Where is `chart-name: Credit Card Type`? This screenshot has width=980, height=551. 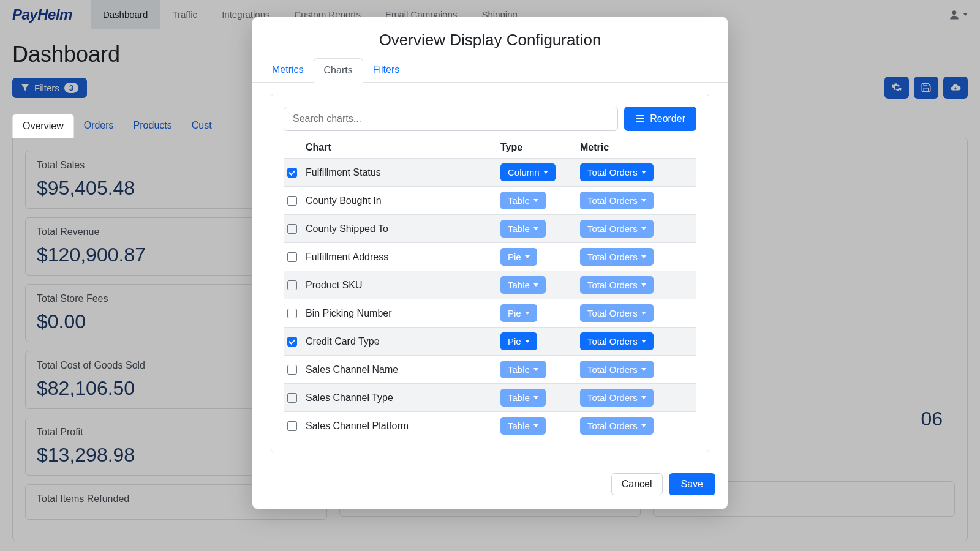
chart-name: Credit Card Type is located at coordinates (343, 342).